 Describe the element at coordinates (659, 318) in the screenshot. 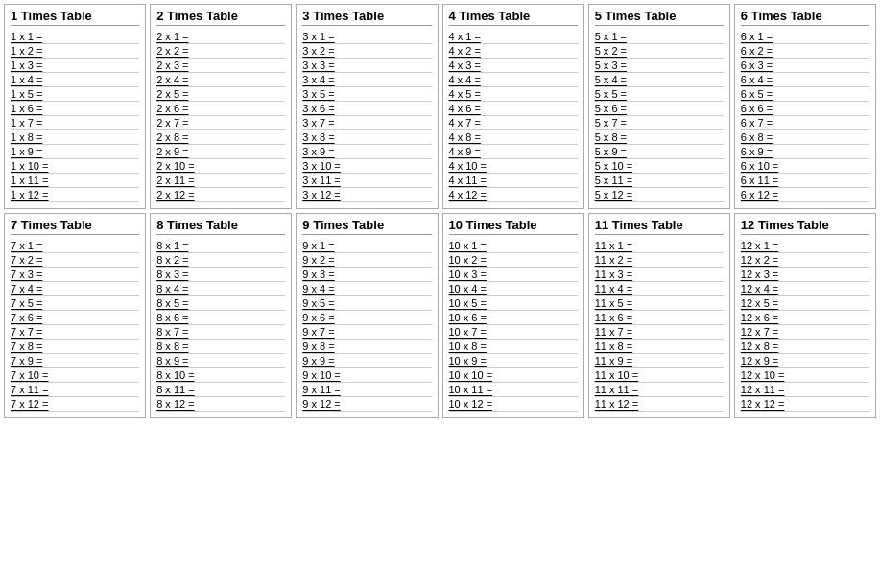

I see `table-row: 11 x 6 =` at that location.